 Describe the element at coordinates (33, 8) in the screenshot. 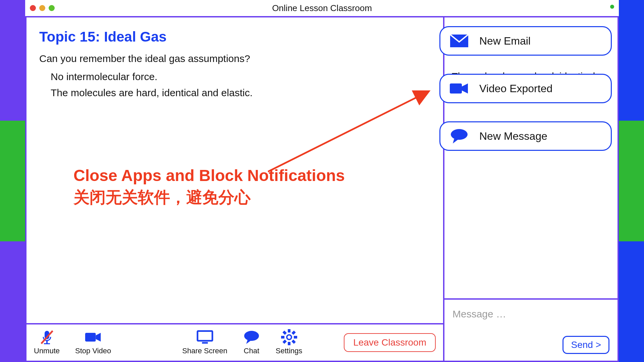

I see `close-window-button` at that location.